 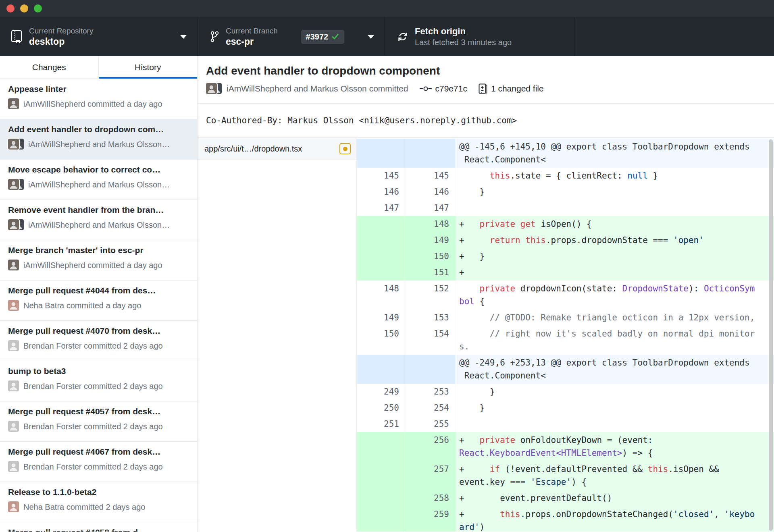 What do you see at coordinates (614, 519) in the screenshot?
I see `diff-code: + this.props.onDropdownStateChanged('clo…` at bounding box center [614, 519].